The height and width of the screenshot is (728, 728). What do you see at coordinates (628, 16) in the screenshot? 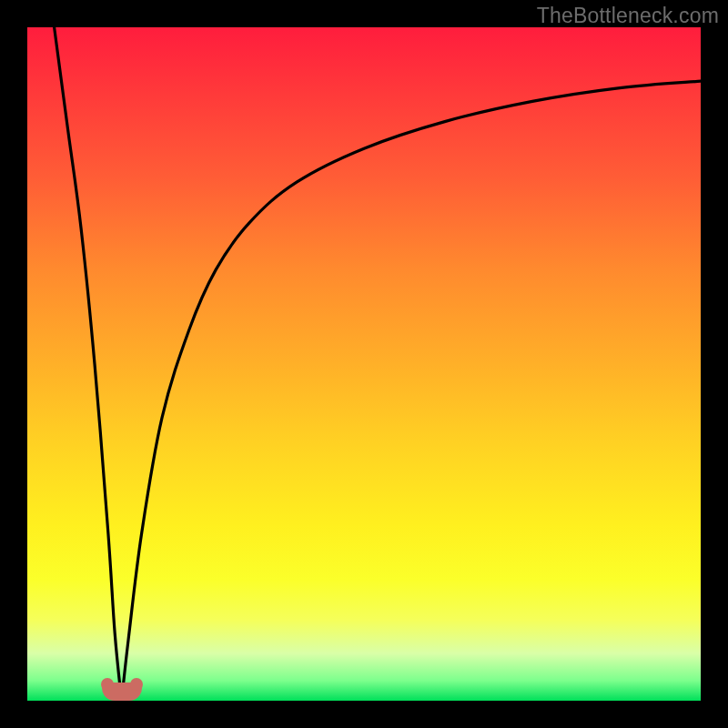
I see `watermark-label: TheBottleneck.com` at bounding box center [628, 16].